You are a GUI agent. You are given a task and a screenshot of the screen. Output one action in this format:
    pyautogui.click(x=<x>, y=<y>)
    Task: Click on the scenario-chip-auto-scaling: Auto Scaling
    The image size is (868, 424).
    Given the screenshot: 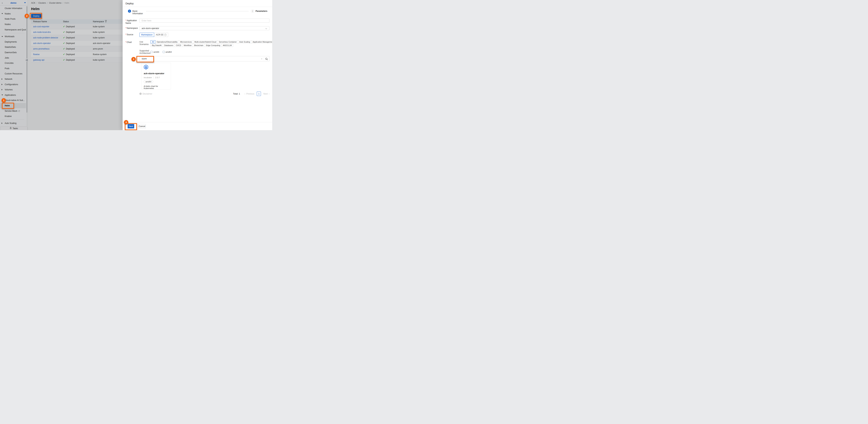 What is the action you would take?
    pyautogui.click(x=245, y=42)
    